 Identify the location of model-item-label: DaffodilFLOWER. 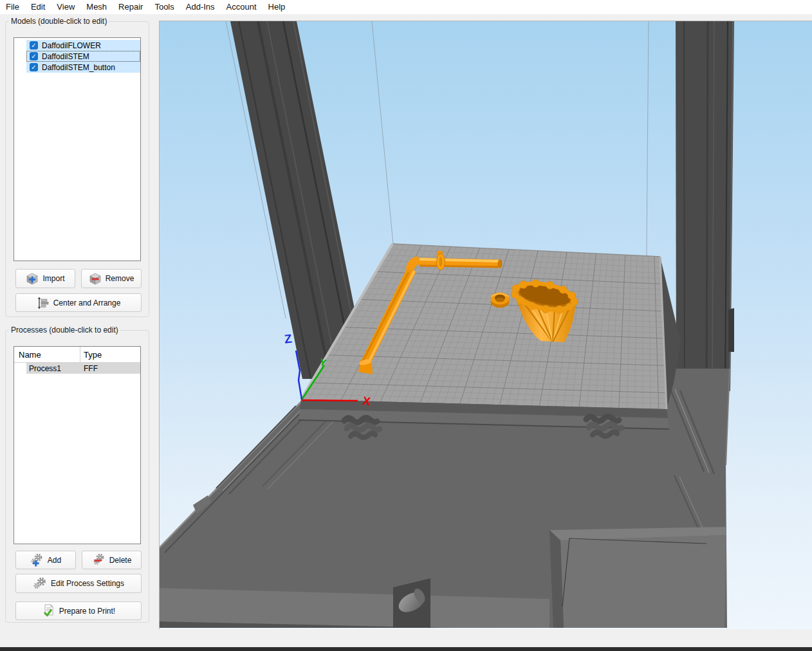
(71, 46).